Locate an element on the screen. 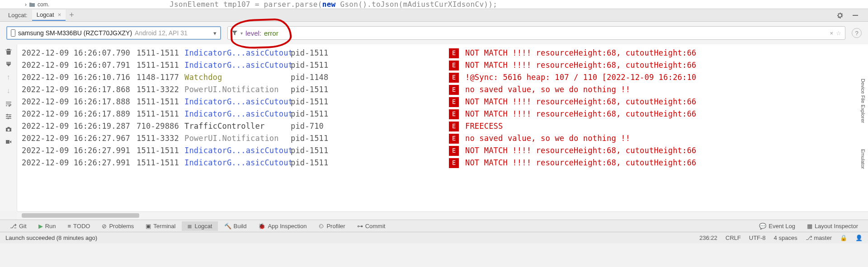 This screenshot has width=868, height=267. timestamp: 2022-12-09 16:26:07.791 is located at coordinates (78, 65).